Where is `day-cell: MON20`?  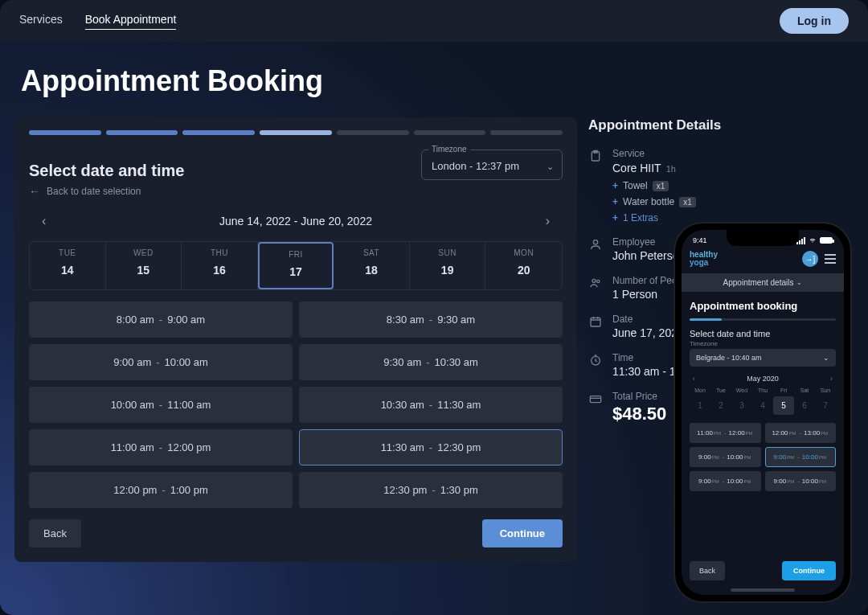
day-cell: MON20 is located at coordinates (524, 265).